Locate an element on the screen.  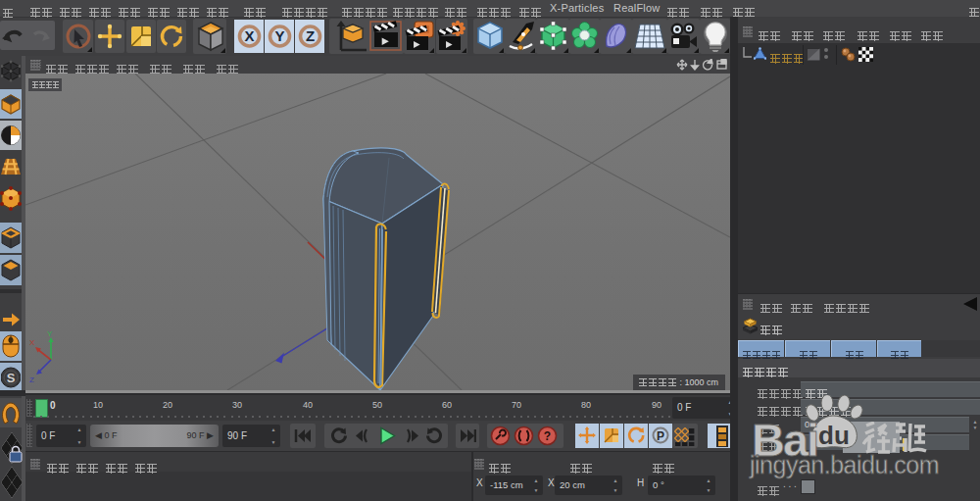
svg-text: S is located at coordinates (12, 378).